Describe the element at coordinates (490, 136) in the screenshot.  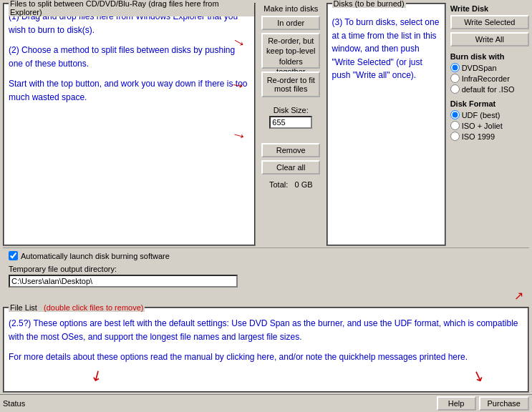
I see `radio-iso-1999: ISO 1999` at that location.